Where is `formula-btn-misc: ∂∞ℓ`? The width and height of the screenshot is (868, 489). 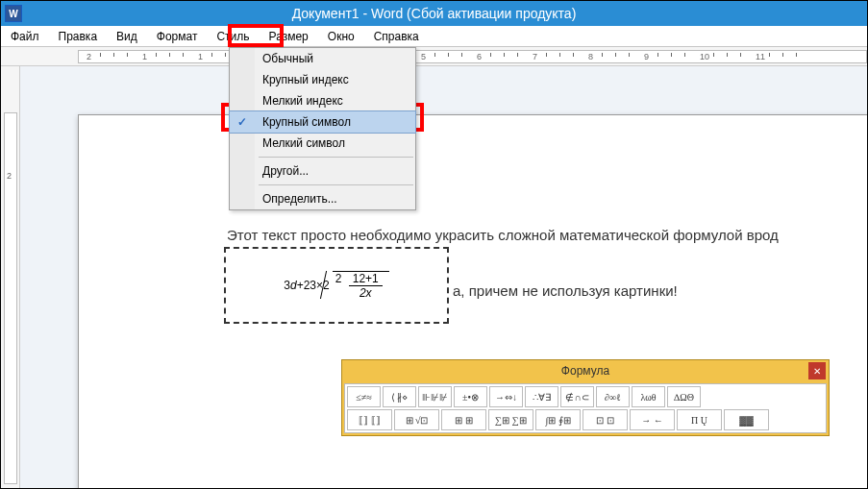 formula-btn-misc: ∂∞ℓ is located at coordinates (613, 397).